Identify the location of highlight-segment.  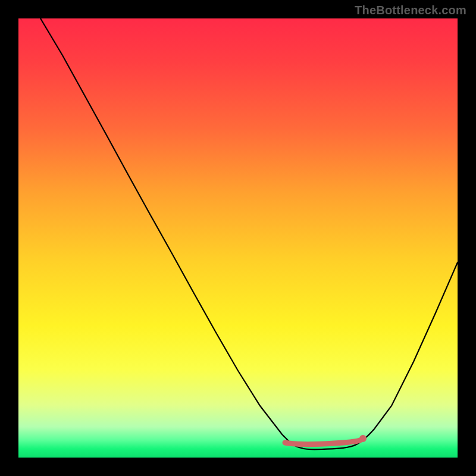
(322, 443).